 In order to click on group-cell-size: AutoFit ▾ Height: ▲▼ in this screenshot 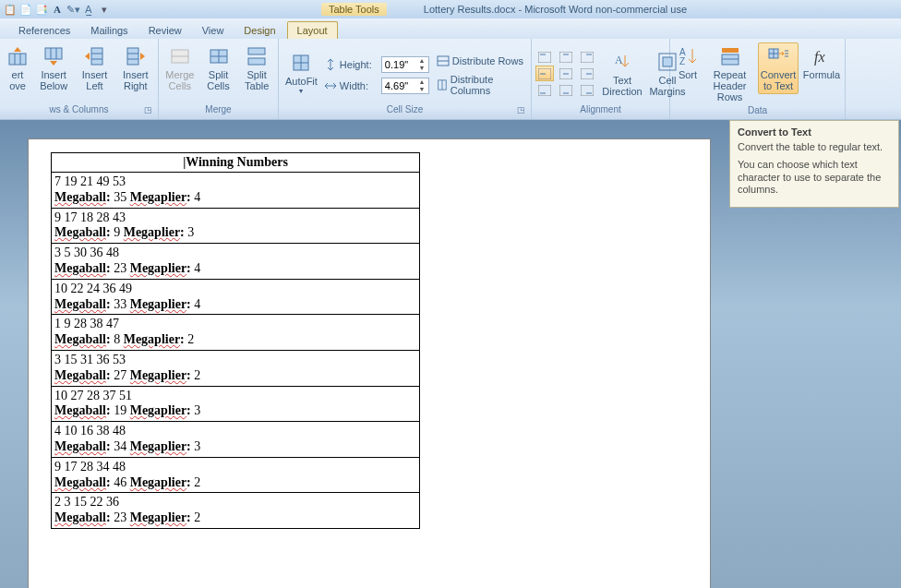, I will do `click(405, 79)`.